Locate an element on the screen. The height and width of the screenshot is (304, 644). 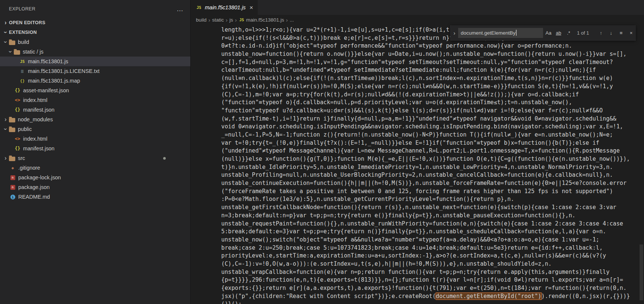
section-open-editors: › OPEN EDITORS is located at coordinates (95, 23).